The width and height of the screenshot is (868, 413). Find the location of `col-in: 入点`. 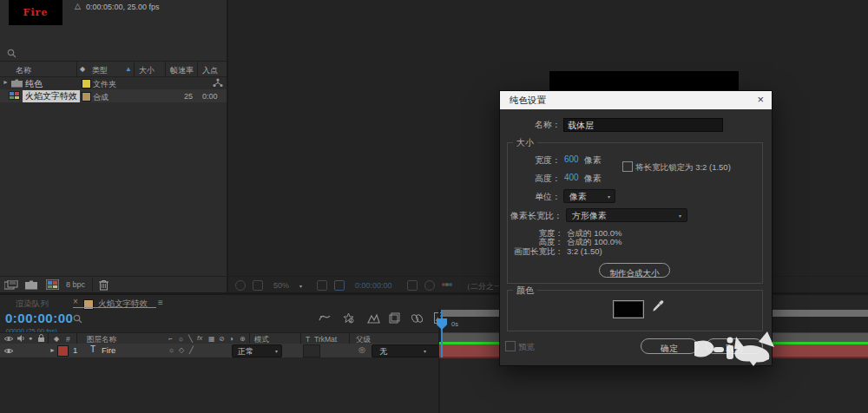

col-in: 入点 is located at coordinates (210, 71).